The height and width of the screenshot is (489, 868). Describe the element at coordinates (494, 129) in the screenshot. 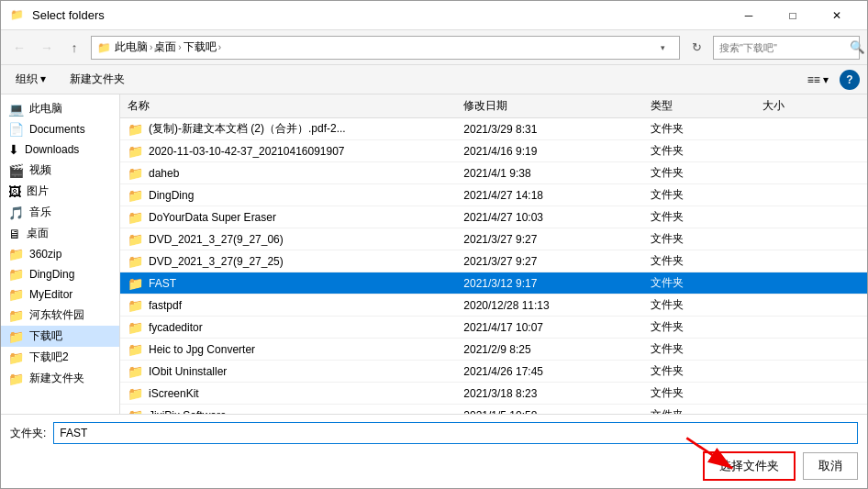

I see `table-row: 📁(复制)-新建文本文档 (2)（合并）.pdf-2...2021/3/29 8…` at that location.